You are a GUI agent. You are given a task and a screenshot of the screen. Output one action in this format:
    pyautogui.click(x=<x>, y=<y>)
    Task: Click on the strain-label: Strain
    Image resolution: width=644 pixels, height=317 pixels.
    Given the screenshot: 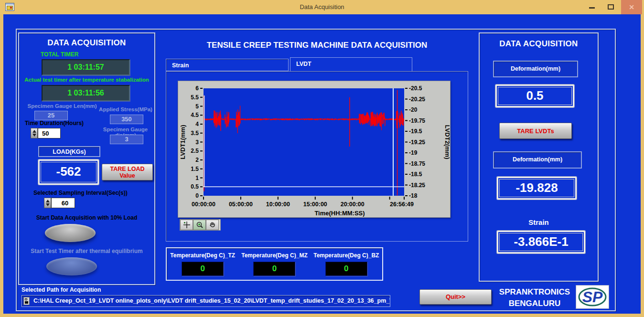 What is the action you would take?
    pyautogui.click(x=539, y=222)
    